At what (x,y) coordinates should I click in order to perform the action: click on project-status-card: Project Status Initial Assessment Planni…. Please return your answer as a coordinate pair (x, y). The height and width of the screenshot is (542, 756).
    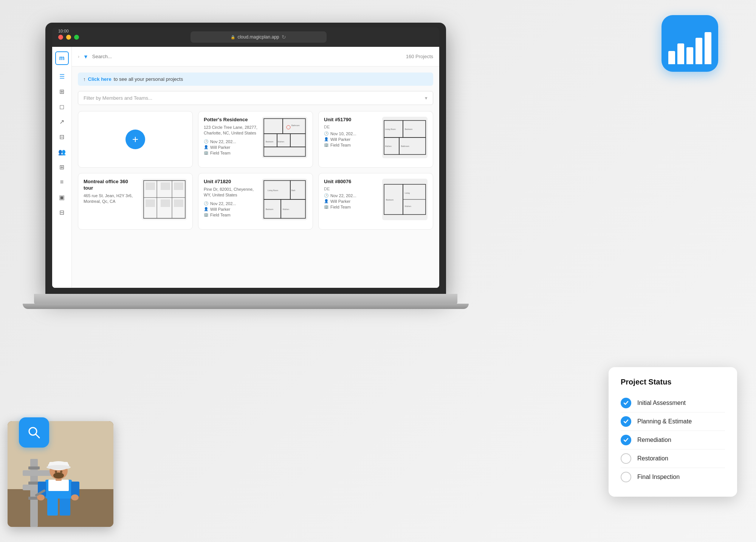
    Looking at the image, I should click on (673, 432).